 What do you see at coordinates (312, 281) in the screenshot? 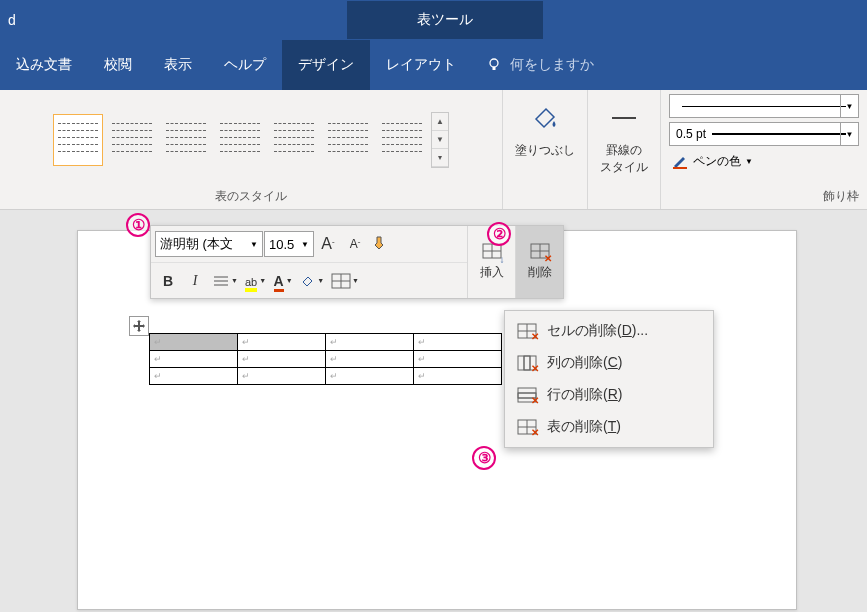
I see `shading-mini-button: ▼` at bounding box center [312, 281].